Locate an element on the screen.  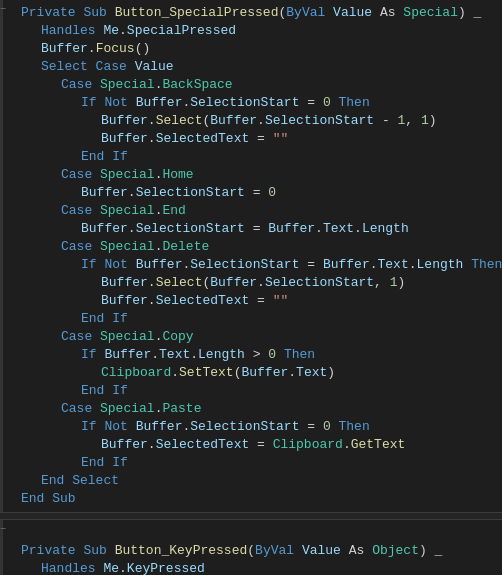
code-token: Not is located at coordinates (120, 103).